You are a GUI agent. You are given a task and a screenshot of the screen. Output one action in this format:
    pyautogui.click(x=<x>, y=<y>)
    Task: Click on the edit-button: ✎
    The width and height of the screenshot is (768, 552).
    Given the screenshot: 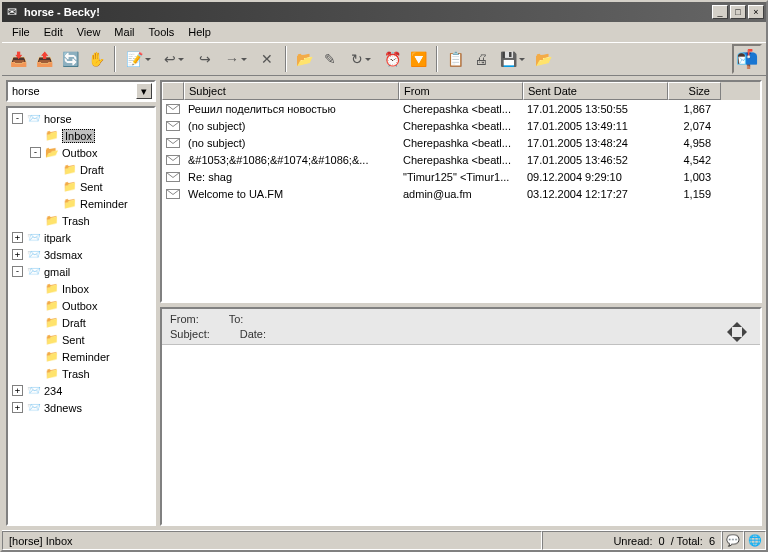 What is the action you would take?
    pyautogui.click(x=330, y=59)
    